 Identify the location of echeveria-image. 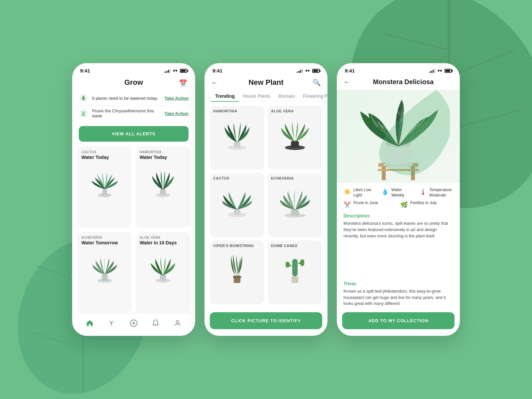
(104, 266).